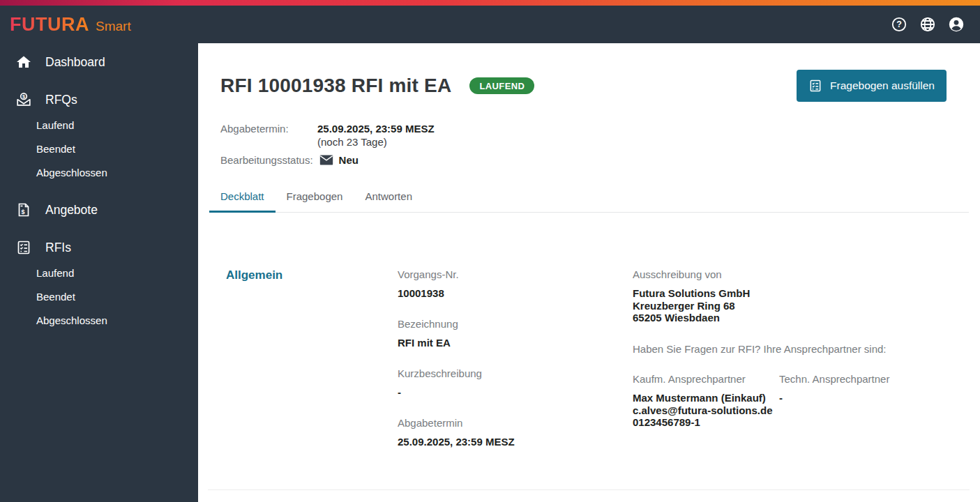 Image resolution: width=980 pixels, height=502 pixels. Describe the element at coordinates (515, 343) in the screenshot. I see `field-value: RFI mit EA` at that location.